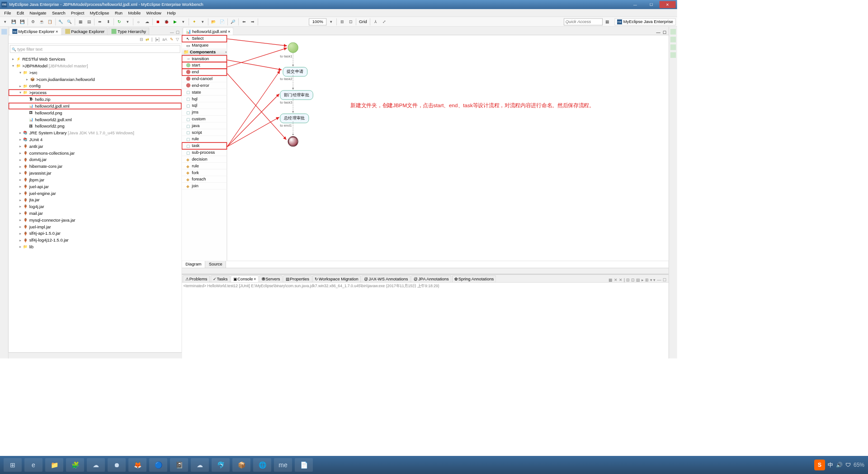 This screenshot has width=868, height=474. Describe the element at coordinates (244, 279) in the screenshot. I see `tab-console: ▣ Console ×` at that location.